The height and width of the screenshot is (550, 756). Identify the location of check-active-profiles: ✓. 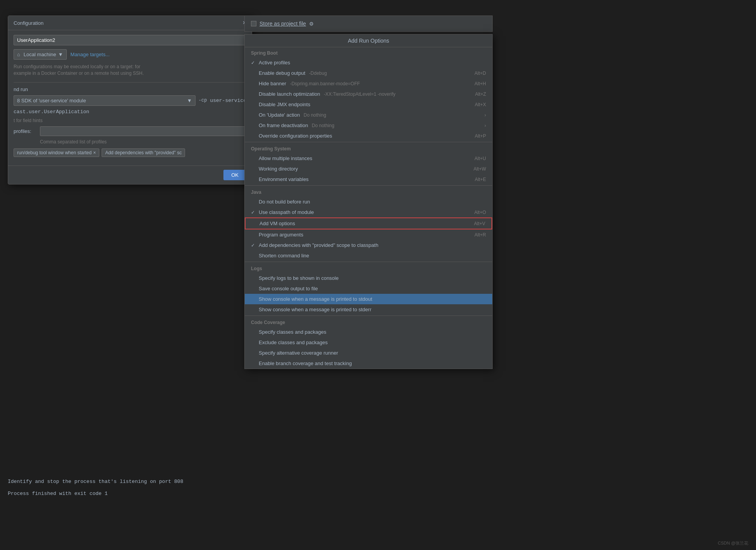
(255, 63).